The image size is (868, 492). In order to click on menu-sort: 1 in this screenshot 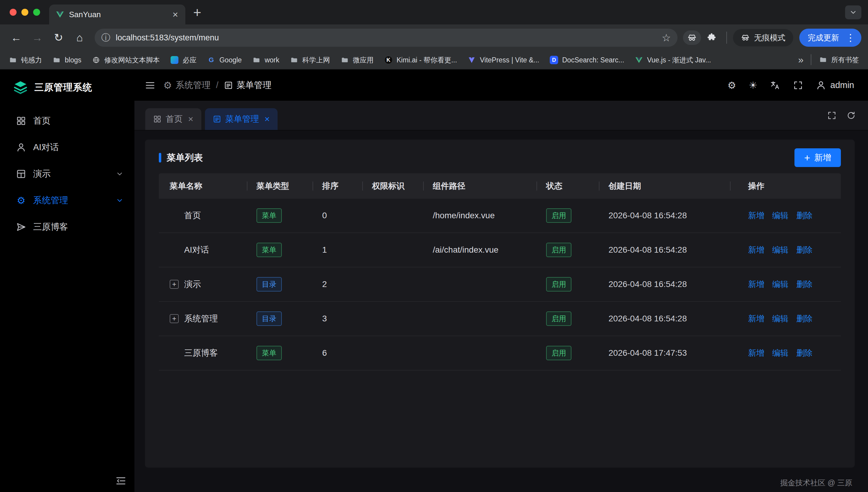, I will do `click(338, 250)`.